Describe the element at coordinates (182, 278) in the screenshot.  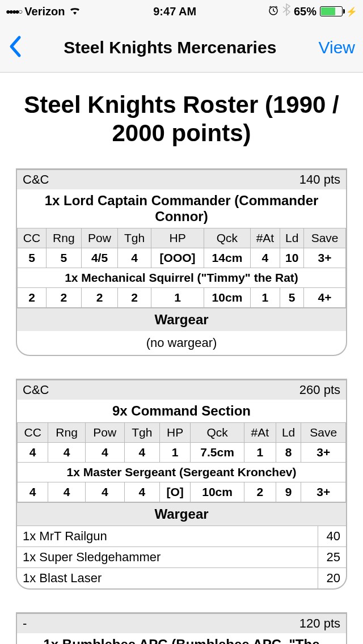
I see `unit-entry-title: 1x Mechanical Squirrel ("Timmy" the Rat)` at that location.